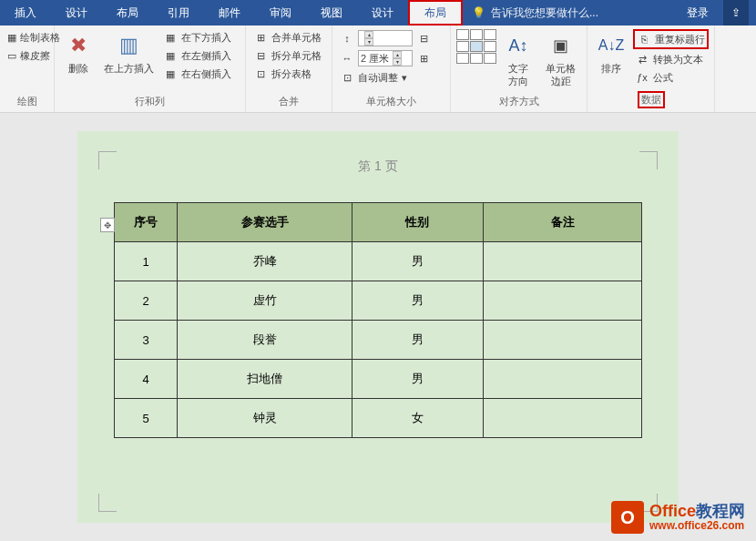 This screenshot has height=541, width=756. What do you see at coordinates (392, 58) in the screenshot?
I see `col-width-input: ↔ 2 厘米▴▾ ⊞` at bounding box center [392, 58].